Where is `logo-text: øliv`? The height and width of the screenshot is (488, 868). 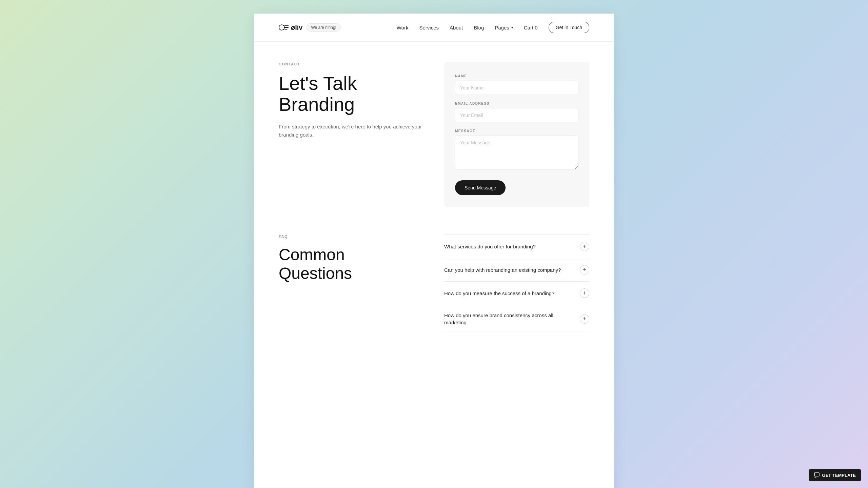 logo-text: øliv is located at coordinates (297, 28).